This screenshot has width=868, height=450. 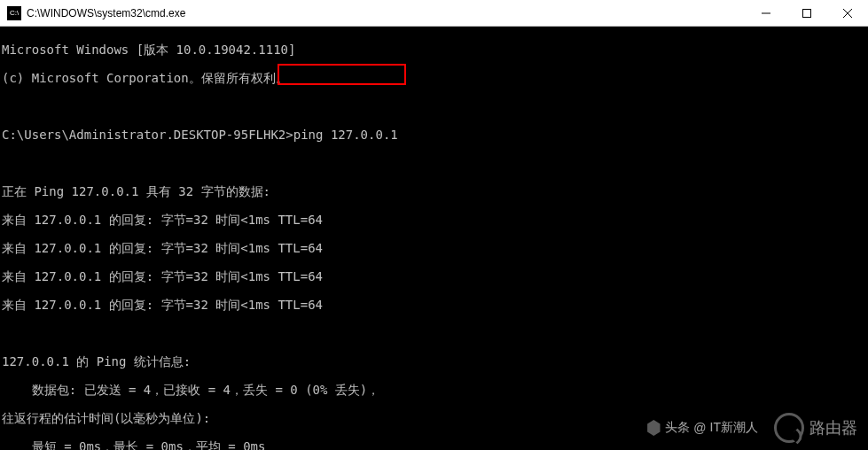 I want to click on output-line: (c) Microsoft Corporation。保留所有权利。, so click(x=434, y=78).